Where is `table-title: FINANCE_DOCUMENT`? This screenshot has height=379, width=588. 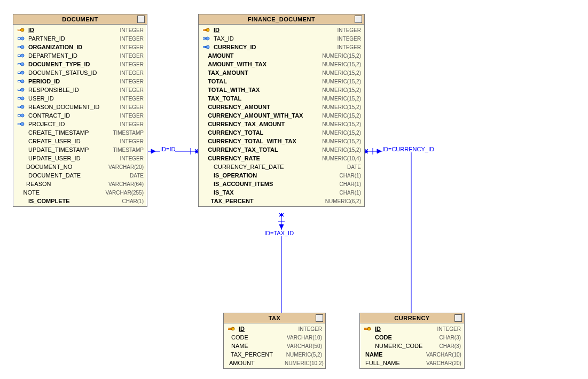 table-title: FINANCE_DOCUMENT is located at coordinates (282, 19).